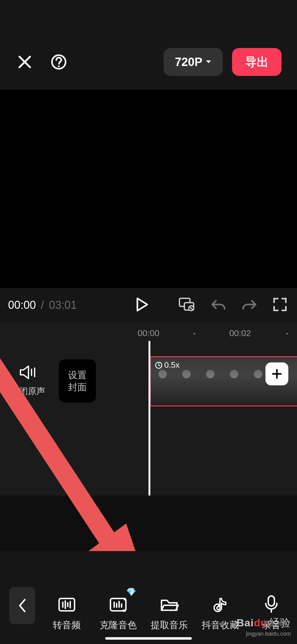 Image resolution: width=297 pixels, height=644 pixels. What do you see at coordinates (63, 305) in the screenshot?
I see `duration: 03:01` at bounding box center [63, 305].